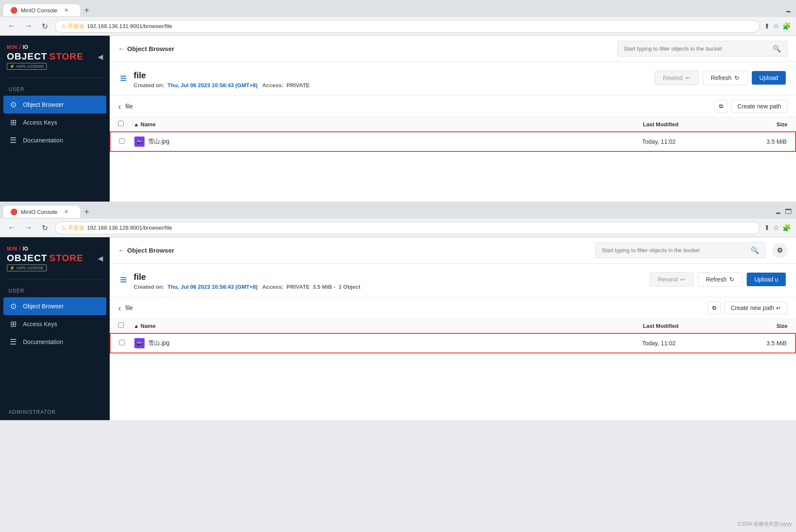 The height and width of the screenshot is (532, 796). I want to click on sidebar-collapse-1: ◀, so click(100, 57).